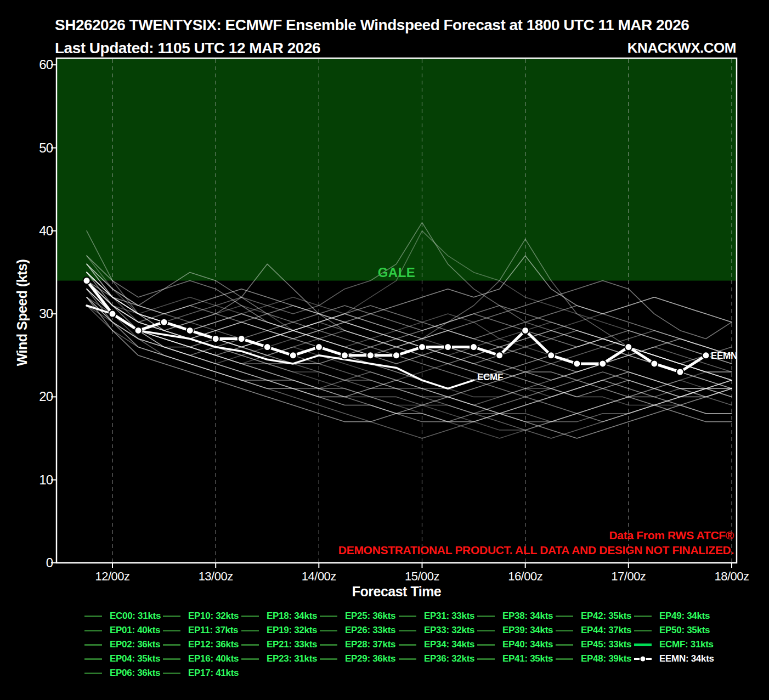  Describe the element at coordinates (536, 550) in the screenshot. I see `disclaimer-watermark: DEMONSTRATIONAL PRODUCT. ALL DATA AND DE…` at that location.